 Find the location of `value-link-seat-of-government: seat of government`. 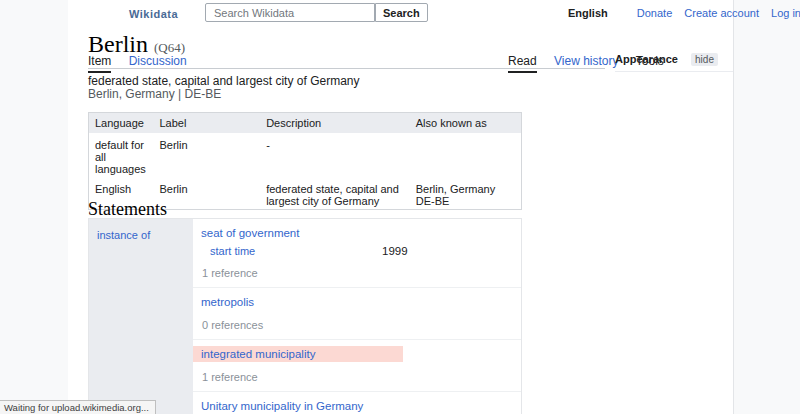

value-link-seat-of-government: seat of government is located at coordinates (250, 233).